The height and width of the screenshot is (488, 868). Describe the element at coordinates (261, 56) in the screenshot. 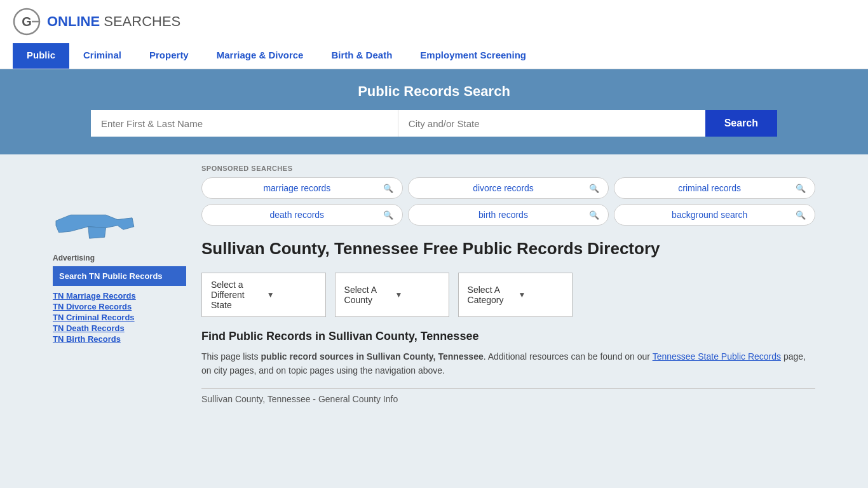

I see `nav-item-marriage-divorce: Marriage & Divorce` at that location.